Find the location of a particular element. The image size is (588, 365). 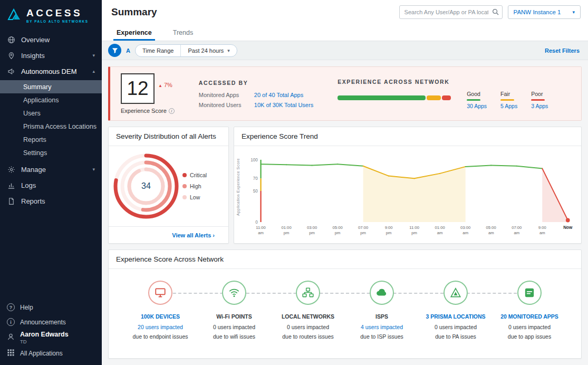

trend-card-title: Experience Score Trend is located at coordinates (408, 137).